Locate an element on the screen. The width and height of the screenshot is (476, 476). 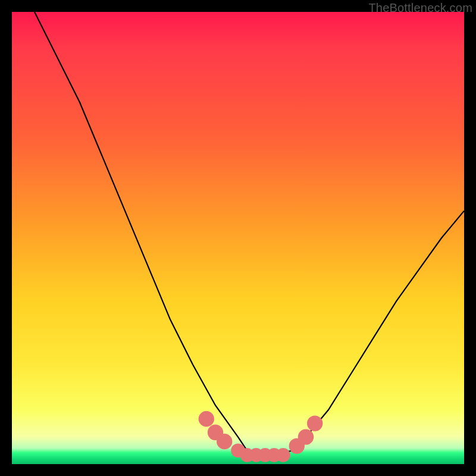
curve-markers is located at coordinates (261, 437).